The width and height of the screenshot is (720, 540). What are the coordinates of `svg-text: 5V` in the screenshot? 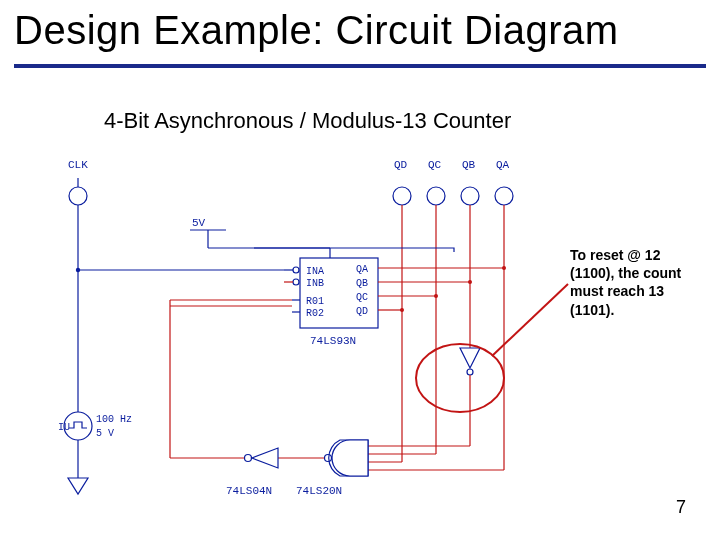 It's located at (199, 223).